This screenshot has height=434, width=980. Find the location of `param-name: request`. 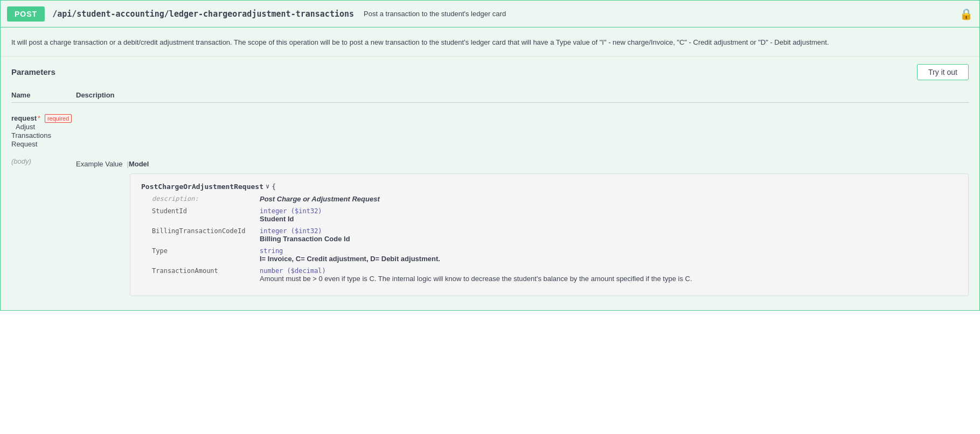

param-name: request is located at coordinates (24, 118).